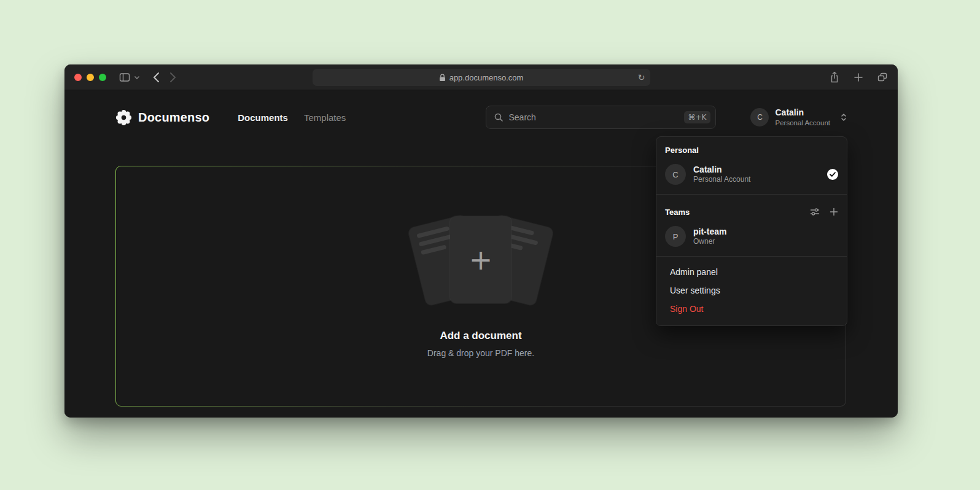 This screenshot has height=490, width=980. What do you see at coordinates (752, 231) in the screenshot?
I see `account-dropdown-menu: Personal C Catalin Personal Account Team…` at bounding box center [752, 231].